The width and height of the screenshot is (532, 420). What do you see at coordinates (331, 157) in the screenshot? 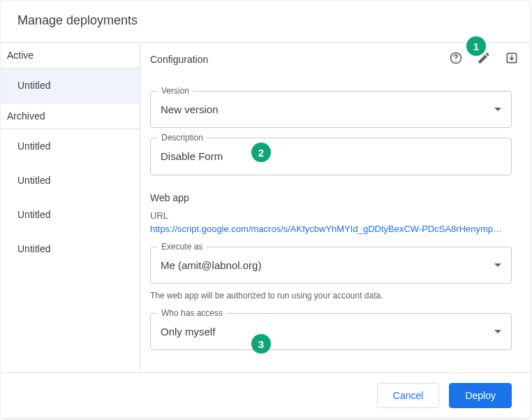
I see `description-input` at bounding box center [331, 157].